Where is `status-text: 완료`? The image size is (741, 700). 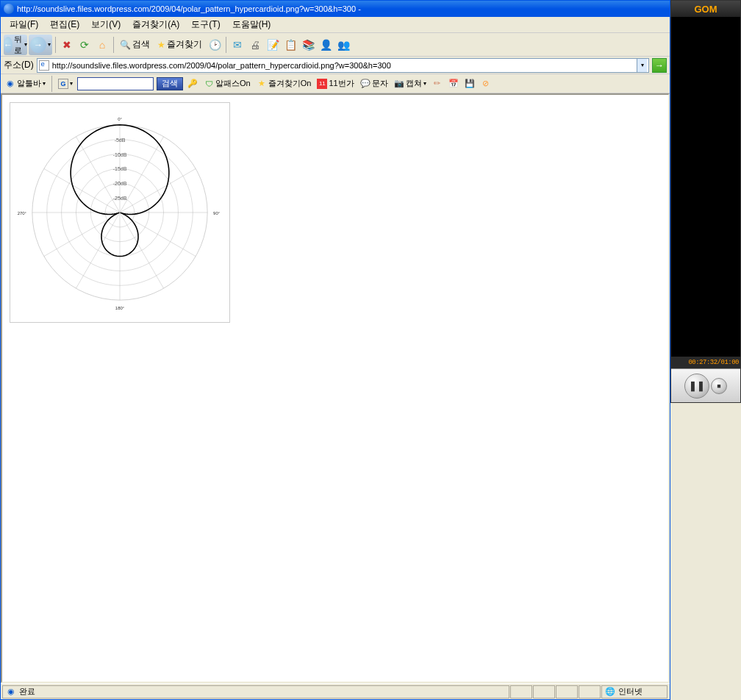 status-text: 완료 is located at coordinates (27, 691).